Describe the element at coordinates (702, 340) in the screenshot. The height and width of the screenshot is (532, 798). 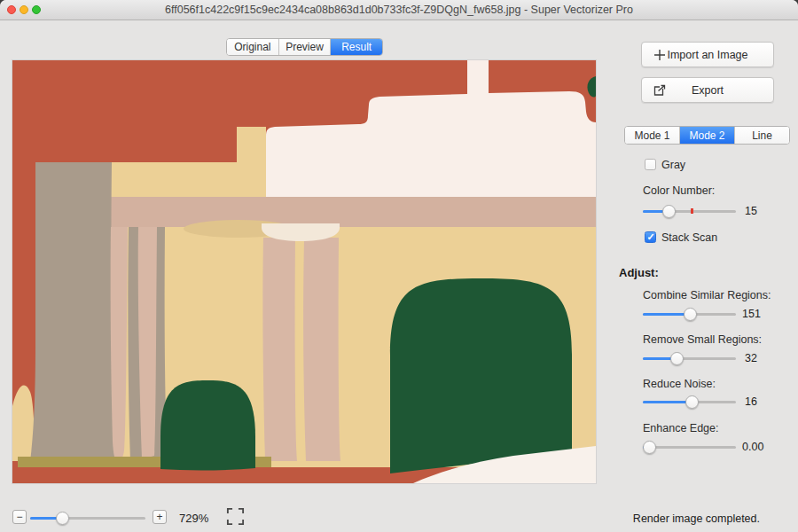
I see `remove-small-regions-label: Remove Small Regions:` at that location.